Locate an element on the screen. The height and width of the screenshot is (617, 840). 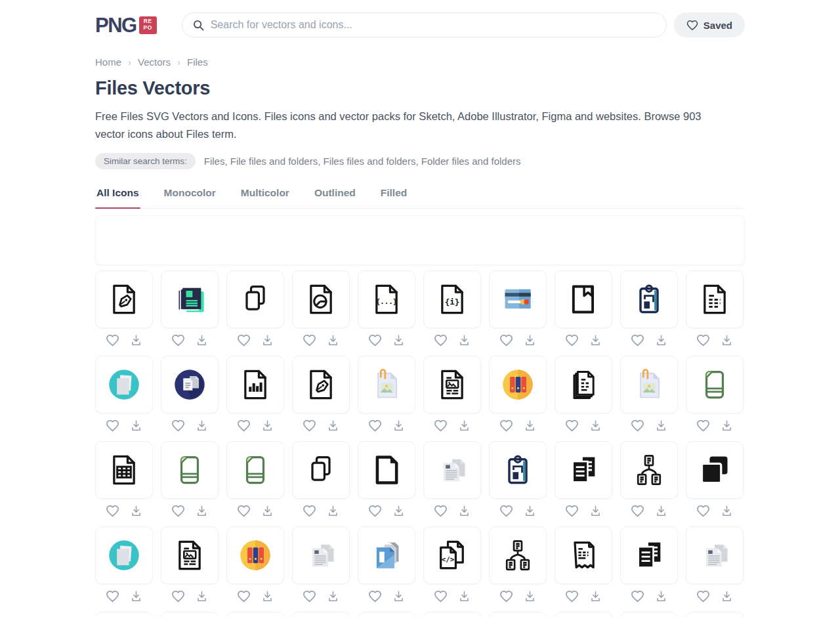
tab-filled: Filled is located at coordinates (394, 198).